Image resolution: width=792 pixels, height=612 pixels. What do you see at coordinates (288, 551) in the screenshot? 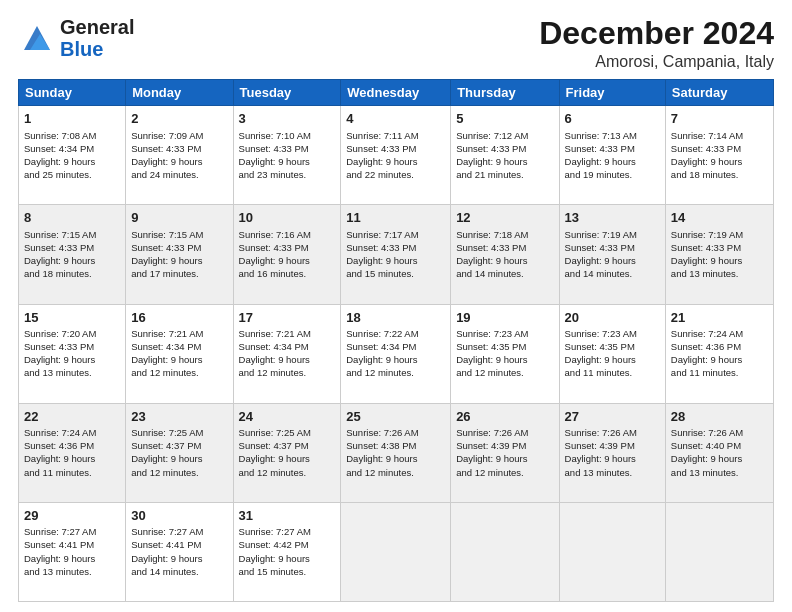
I see `day-info: Sunrise: 7:27 AMSunset: 4:42 PMDaylight:…` at bounding box center [288, 551].